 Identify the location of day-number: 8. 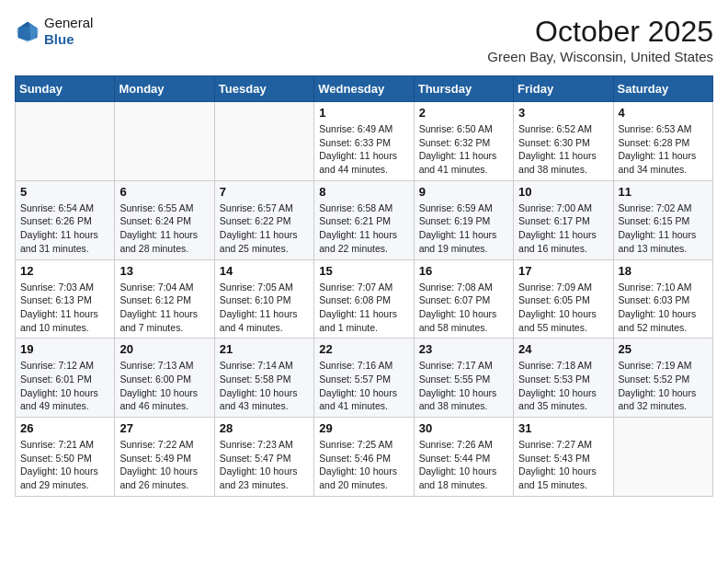
(364, 191).